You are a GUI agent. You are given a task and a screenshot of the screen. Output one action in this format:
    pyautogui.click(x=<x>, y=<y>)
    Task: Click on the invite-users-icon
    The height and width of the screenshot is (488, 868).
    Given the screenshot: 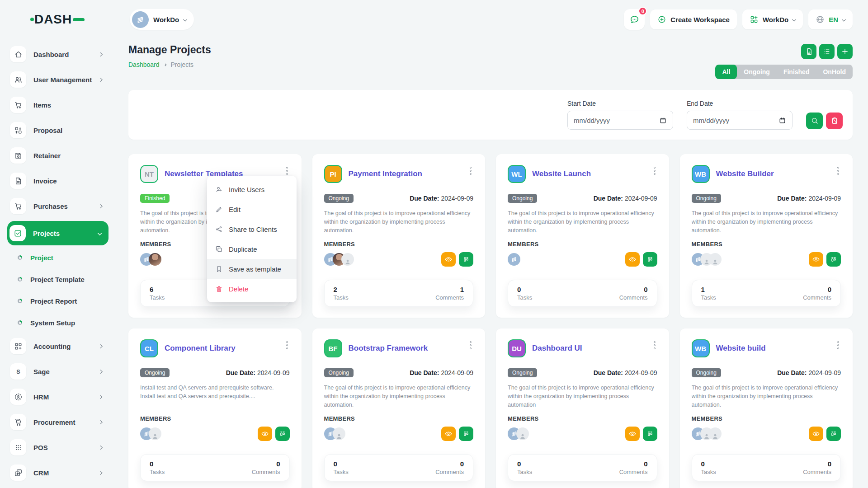 What is the action you would take?
    pyautogui.click(x=219, y=190)
    